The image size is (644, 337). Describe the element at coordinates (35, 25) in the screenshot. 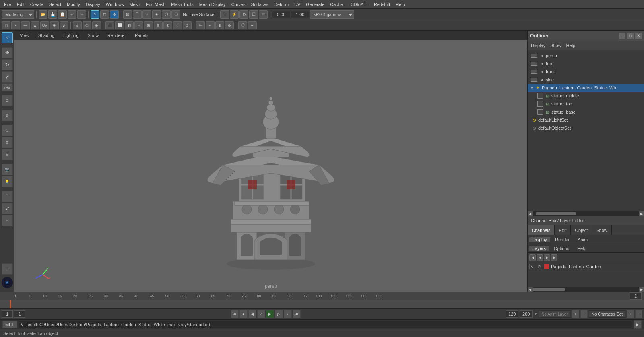

I see `face-sel-btn: ▲` at that location.